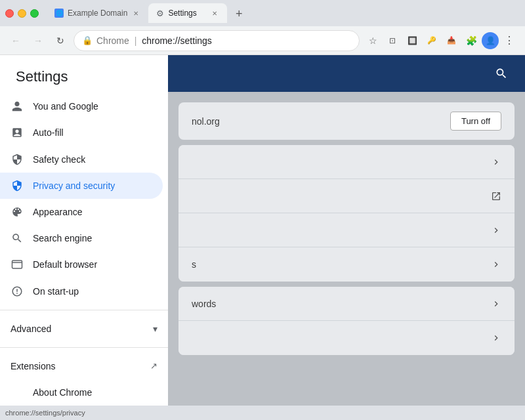 Image resolution: width=525 pixels, height=420 pixels. I want to click on card-row-4-action, so click(496, 230).